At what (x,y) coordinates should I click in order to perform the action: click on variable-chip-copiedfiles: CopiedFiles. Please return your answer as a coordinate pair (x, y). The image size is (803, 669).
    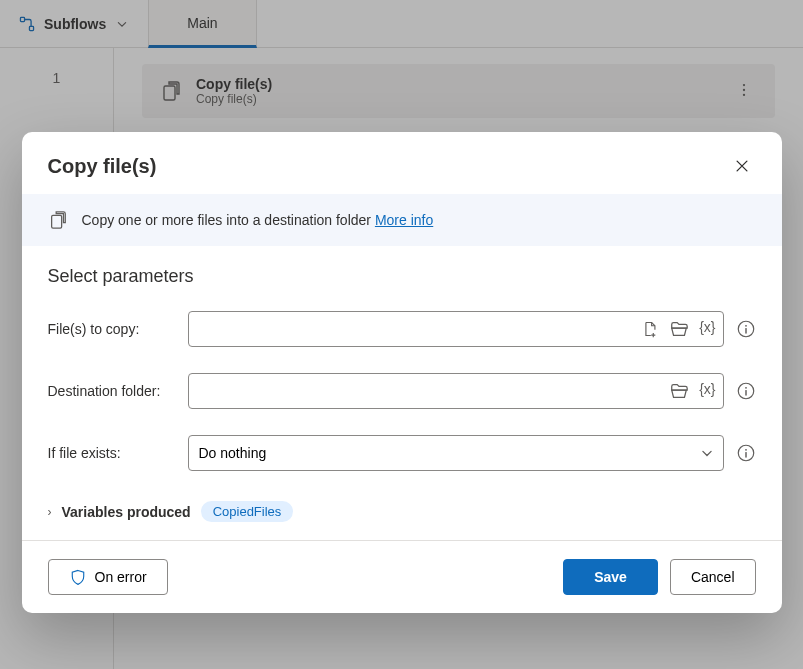
    Looking at the image, I should click on (248, 512).